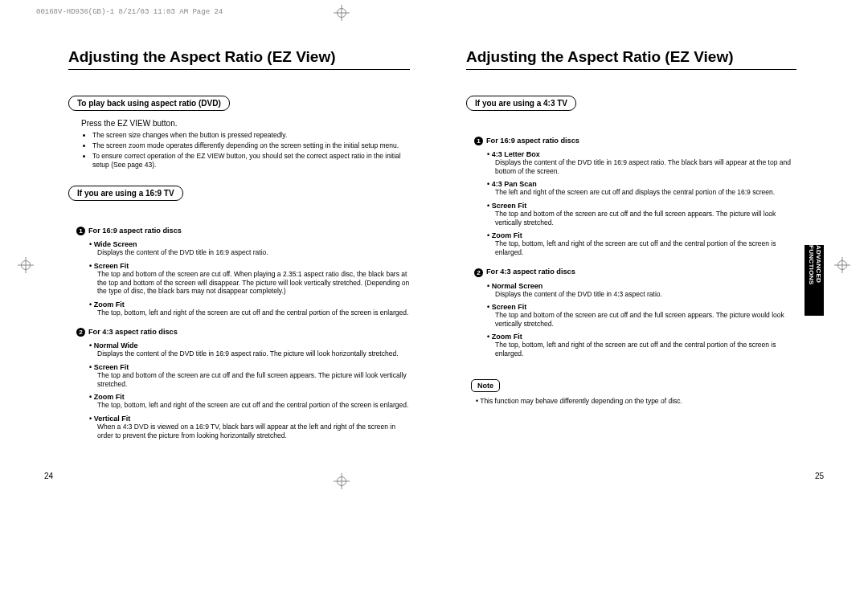 The image size is (868, 613). Describe the element at coordinates (820, 476) in the screenshot. I see `page-number: 25` at that location.